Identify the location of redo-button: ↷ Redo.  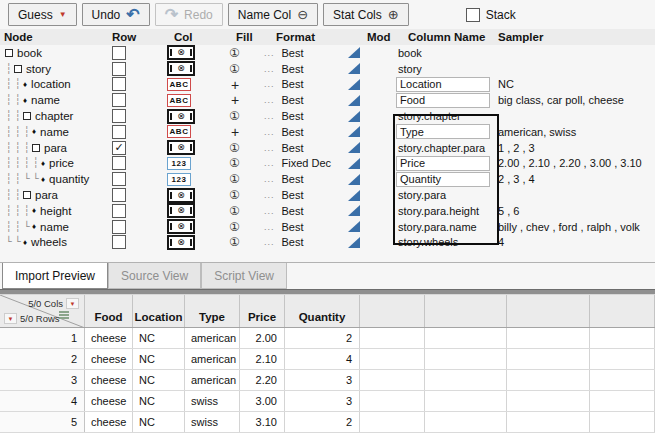
(189, 14).